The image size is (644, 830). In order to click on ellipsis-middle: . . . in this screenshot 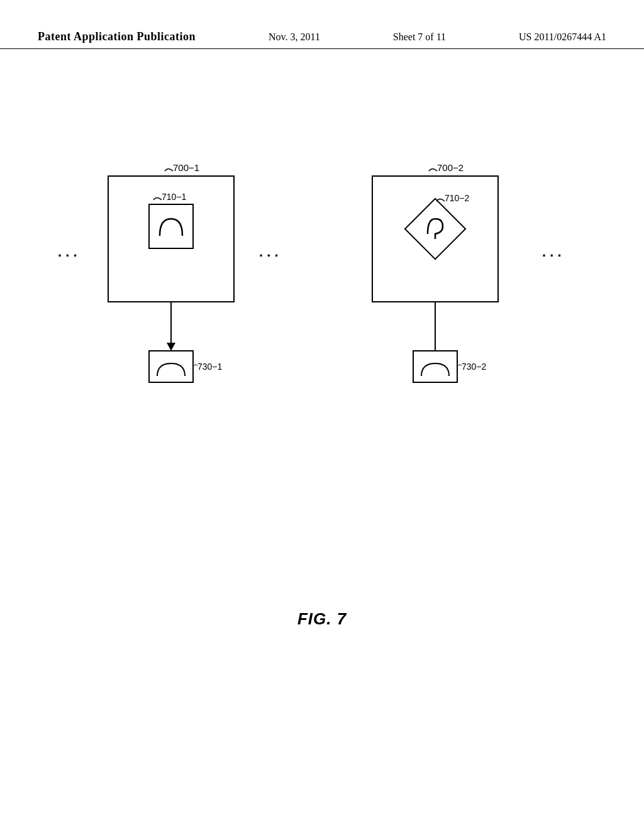, I will do `click(269, 252)`.